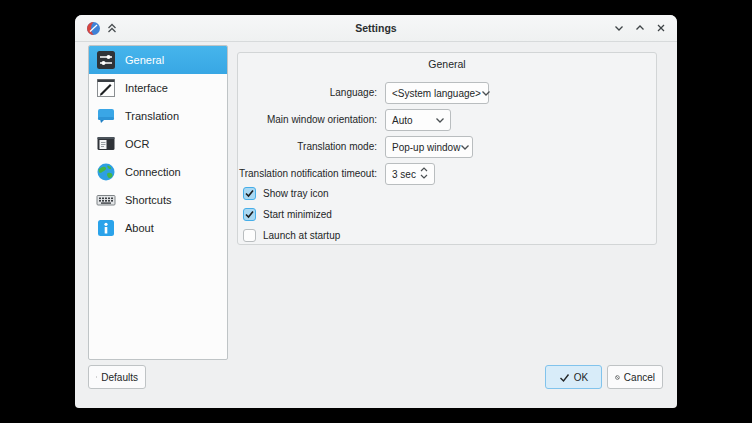 This screenshot has width=752, height=423. Describe the element at coordinates (308, 174) in the screenshot. I see `notification-timeout-label: Translation notification timeout:` at that location.